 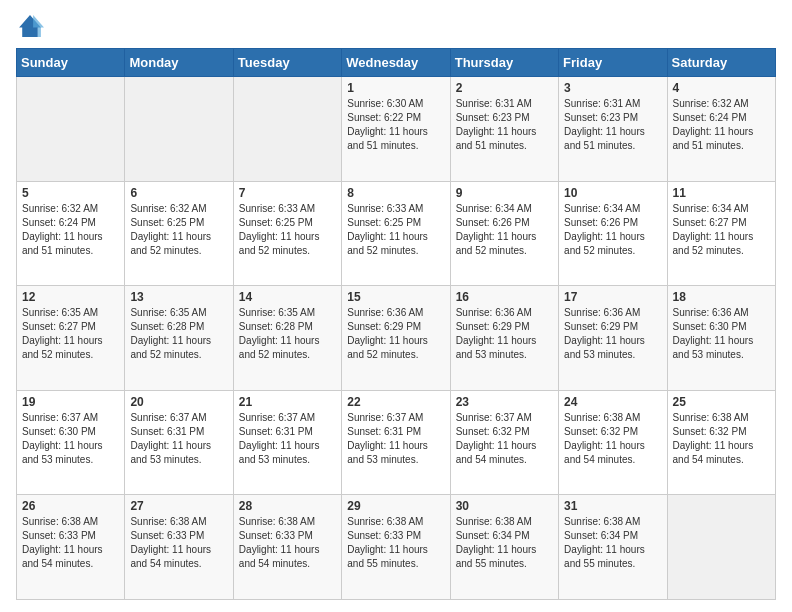 I want to click on calendar-cell: 6Sunrise: 6:32 AMSunset: 6:25 PMDaylight…, so click(x=179, y=234).